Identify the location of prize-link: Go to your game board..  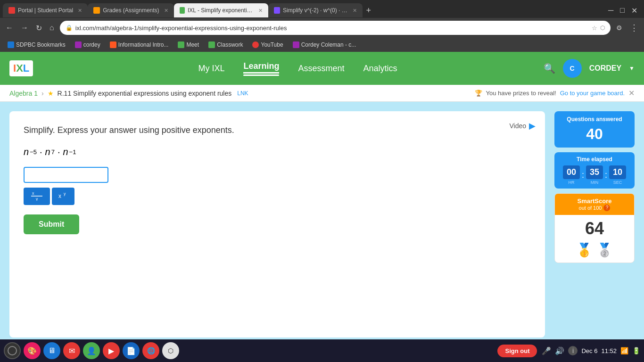
(592, 93).